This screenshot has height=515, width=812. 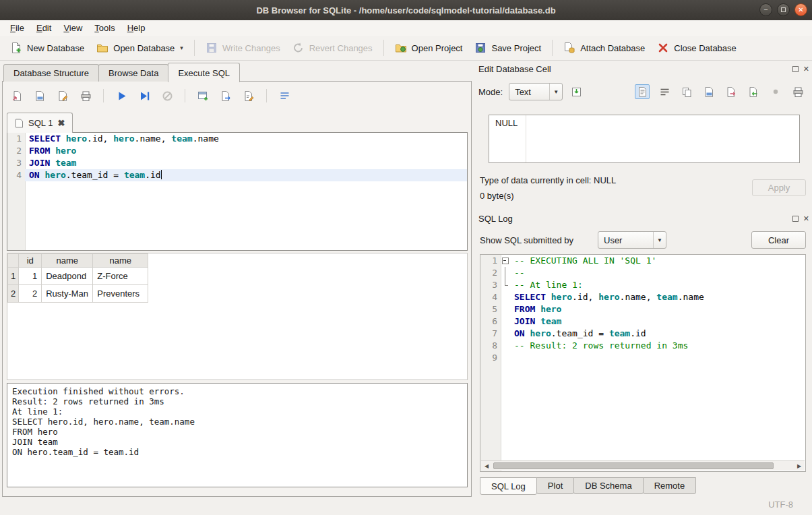 What do you see at coordinates (104, 28) in the screenshot?
I see `menu-tools: Tools` at bounding box center [104, 28].